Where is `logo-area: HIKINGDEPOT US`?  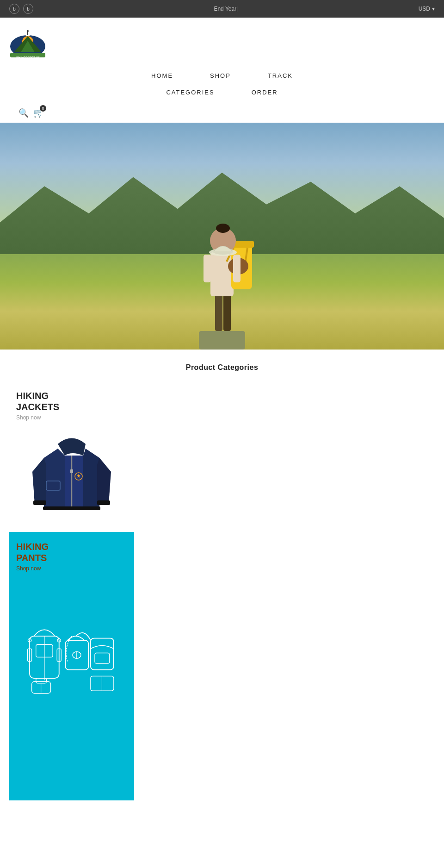
logo-area: HIKINGDEPOT US is located at coordinates (222, 43).